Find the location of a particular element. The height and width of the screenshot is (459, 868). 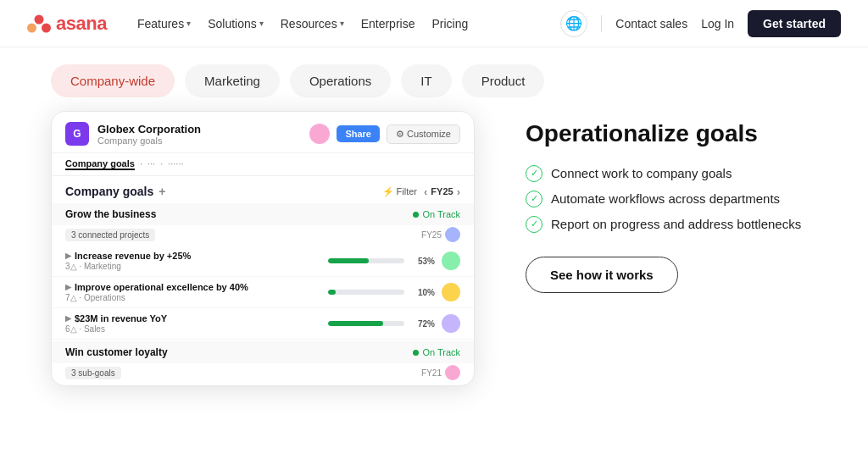

feature-item-2: ✓ Automate workflows across departments is located at coordinates (671, 199).